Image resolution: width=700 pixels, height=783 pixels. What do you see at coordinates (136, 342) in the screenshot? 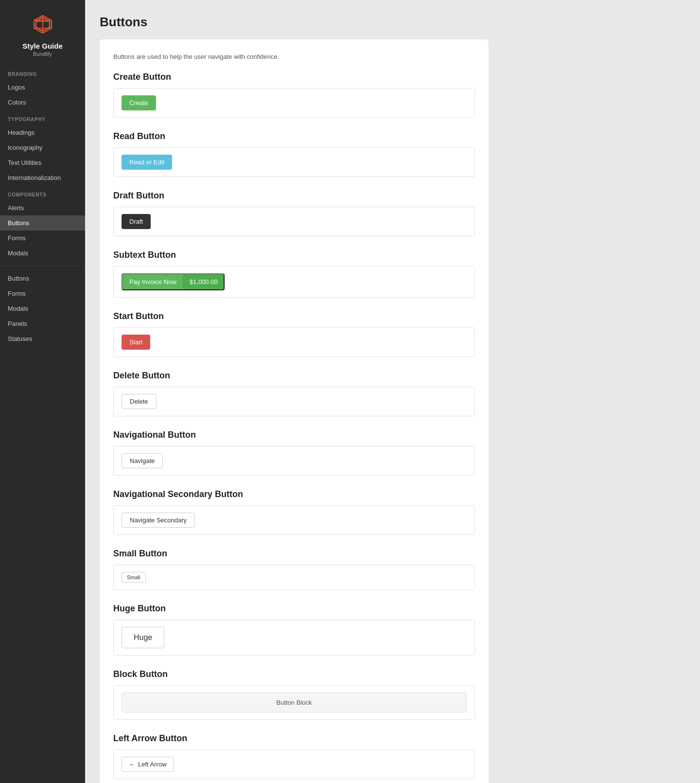
I see `start-button: Start` at bounding box center [136, 342].